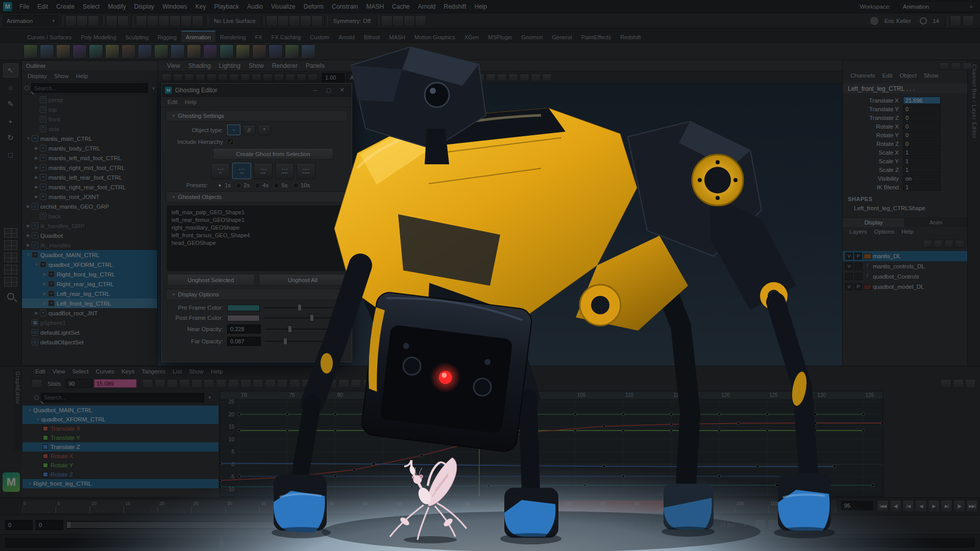 This screenshot has height=551, width=980. Describe the element at coordinates (469, 78) in the screenshot. I see `use-all-lights-icon` at that location.